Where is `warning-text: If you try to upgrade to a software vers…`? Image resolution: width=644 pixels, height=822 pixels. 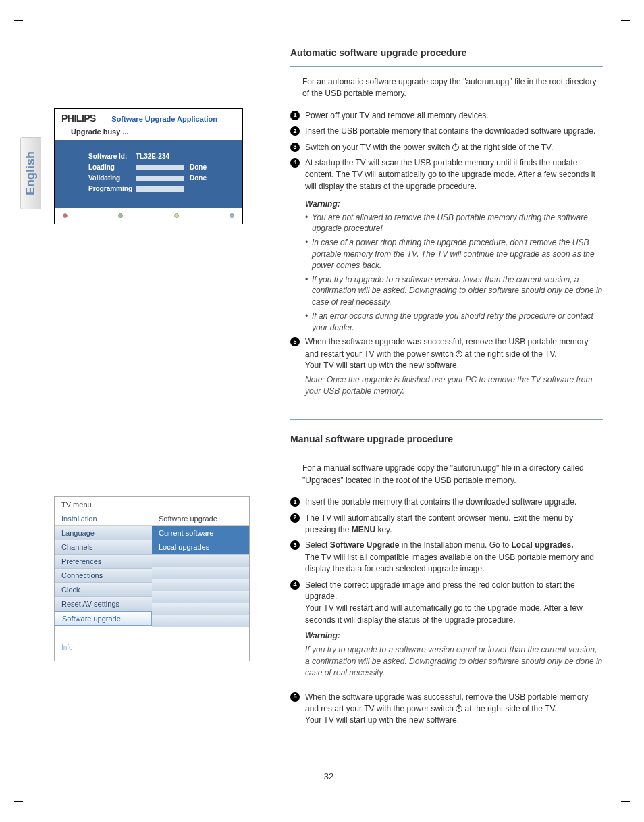 warning-text: If you try to upgrade to a software vers… is located at coordinates (454, 662).